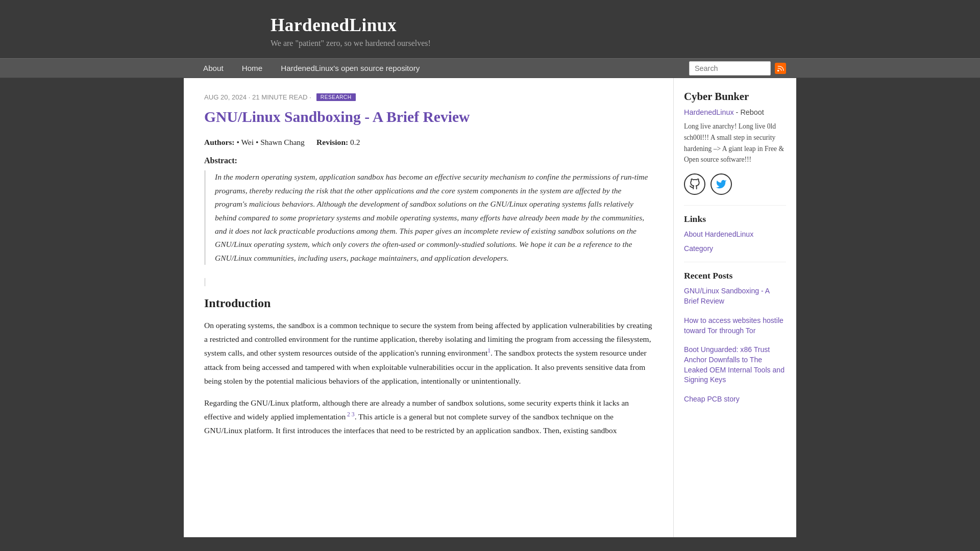 This screenshot has height=551, width=980. What do you see at coordinates (738, 68) in the screenshot?
I see `nav-search-area` at bounding box center [738, 68].